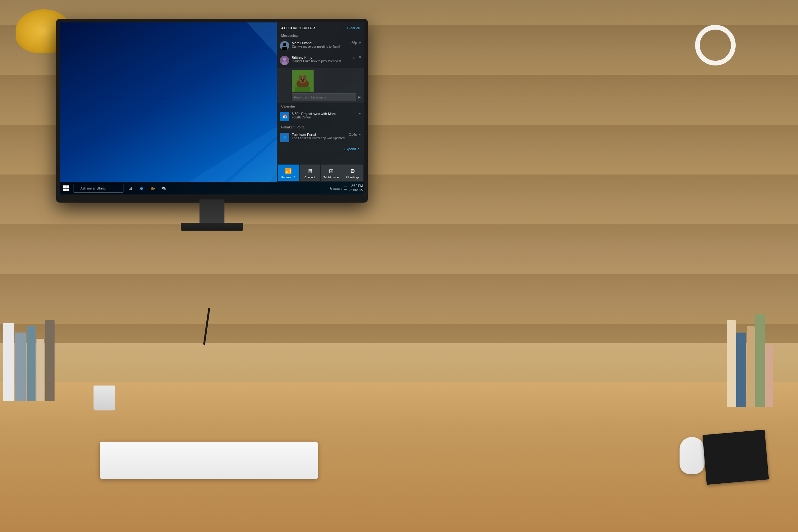 The height and width of the screenshot is (532, 798). What do you see at coordinates (692, 456) in the screenshot?
I see `mouse` at bounding box center [692, 456].